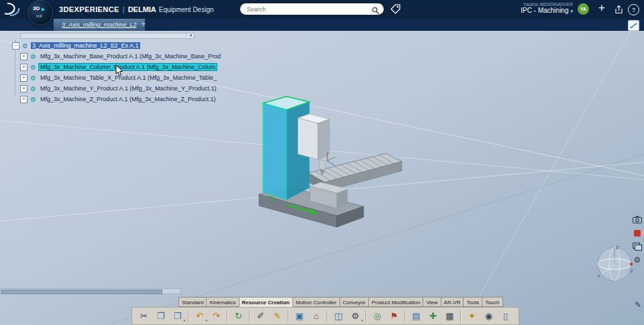  Describe the element at coordinates (452, 302) in the screenshot. I see `tab-ar-vr: AR-VR` at that location.